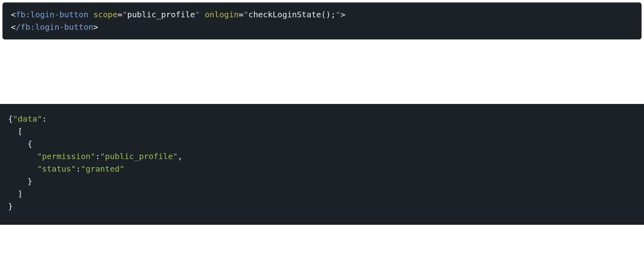  What do you see at coordinates (18, 27) in the screenshot?
I see `slash: /` at bounding box center [18, 27].